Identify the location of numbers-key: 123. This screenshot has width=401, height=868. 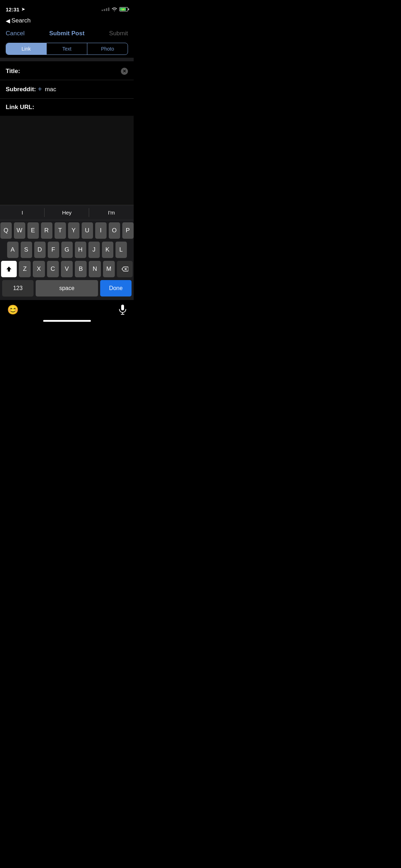
(18, 288).